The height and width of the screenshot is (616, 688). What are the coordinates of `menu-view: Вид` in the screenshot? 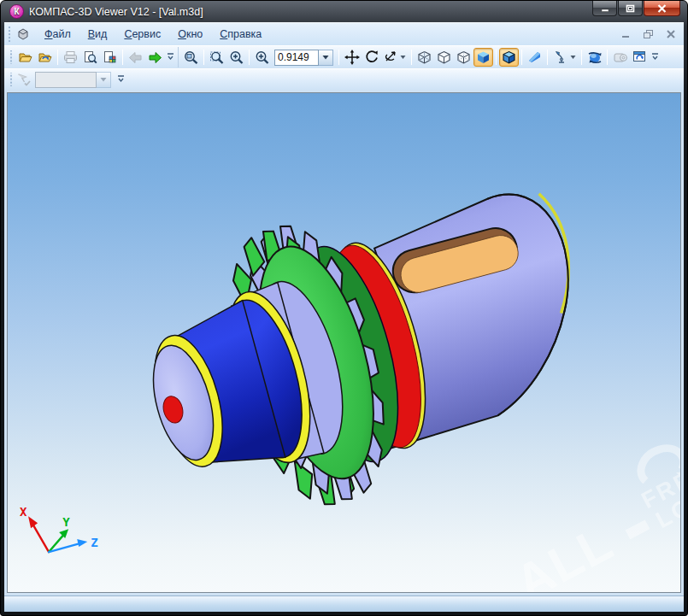 It's located at (97, 34).